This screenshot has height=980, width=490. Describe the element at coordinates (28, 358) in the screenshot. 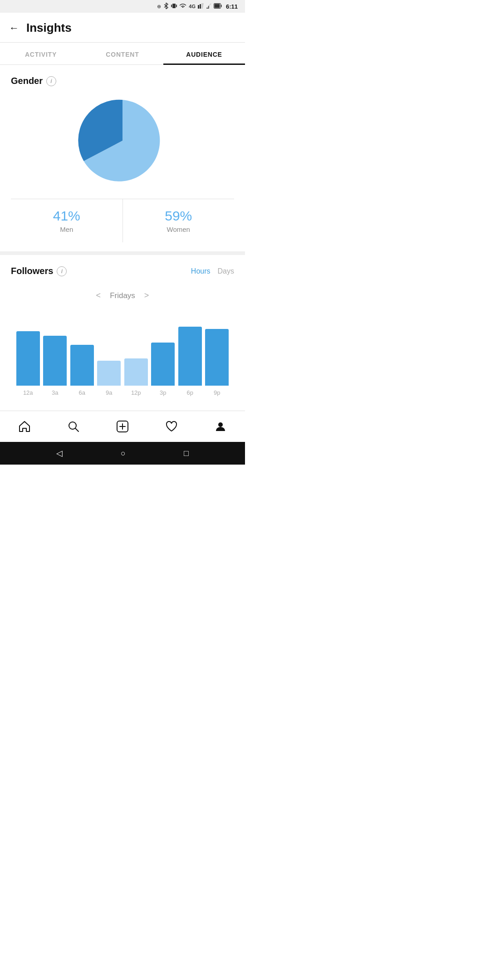

I see `bar-12a` at that location.